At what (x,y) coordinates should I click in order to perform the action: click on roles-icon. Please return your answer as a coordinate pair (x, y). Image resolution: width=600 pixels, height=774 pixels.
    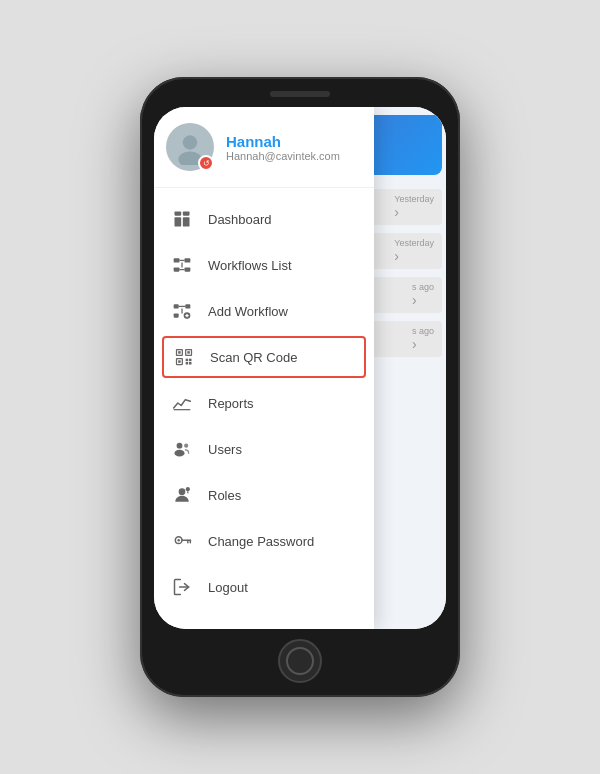
    Looking at the image, I should click on (182, 495).